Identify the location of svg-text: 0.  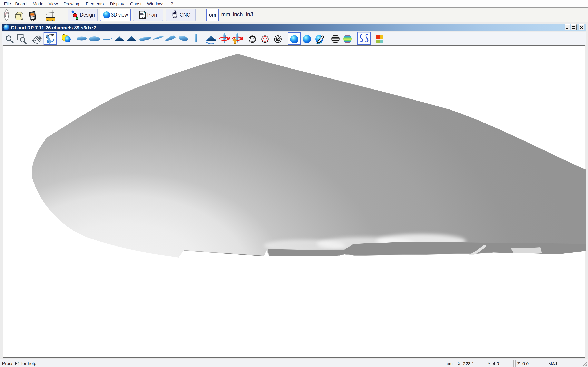
(52, 19).